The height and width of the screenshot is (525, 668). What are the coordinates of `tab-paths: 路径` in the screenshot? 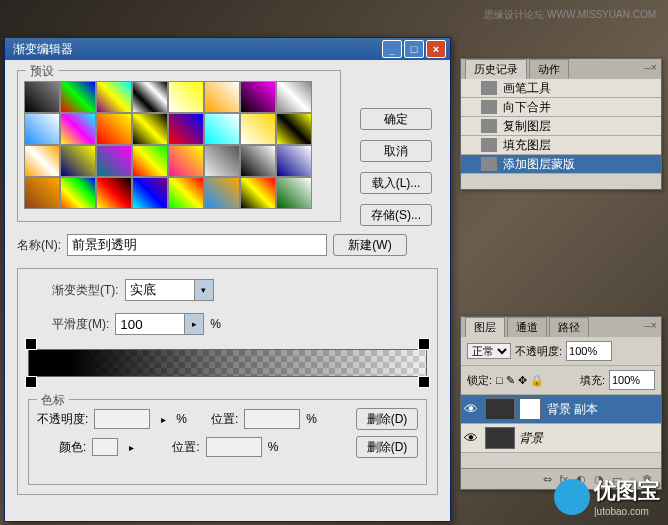 It's located at (569, 327).